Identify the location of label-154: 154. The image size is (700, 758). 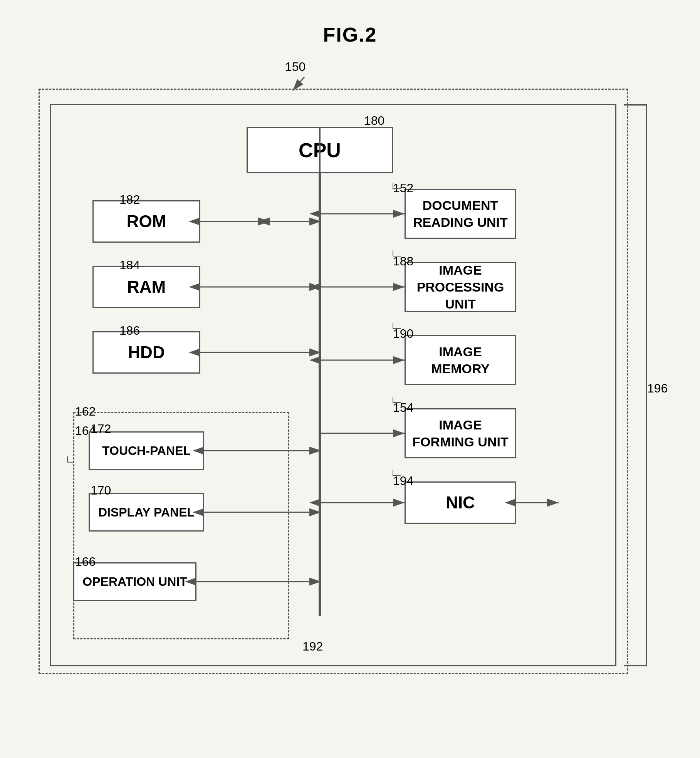
(403, 408).